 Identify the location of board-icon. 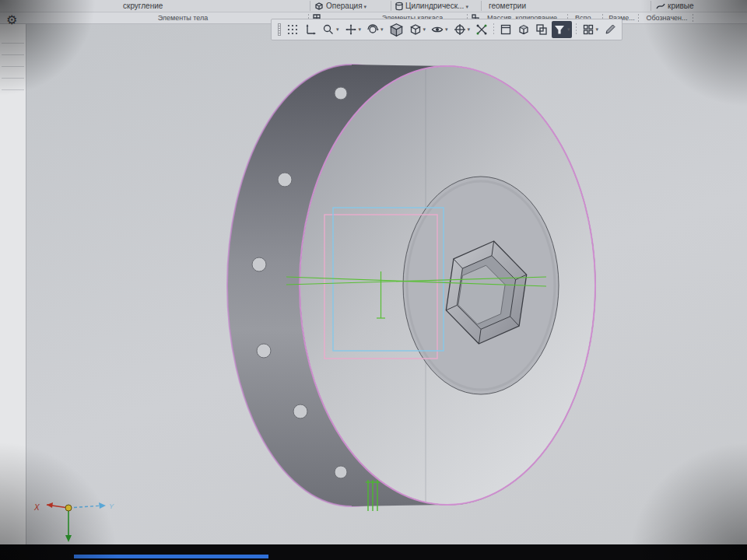
(506, 30).